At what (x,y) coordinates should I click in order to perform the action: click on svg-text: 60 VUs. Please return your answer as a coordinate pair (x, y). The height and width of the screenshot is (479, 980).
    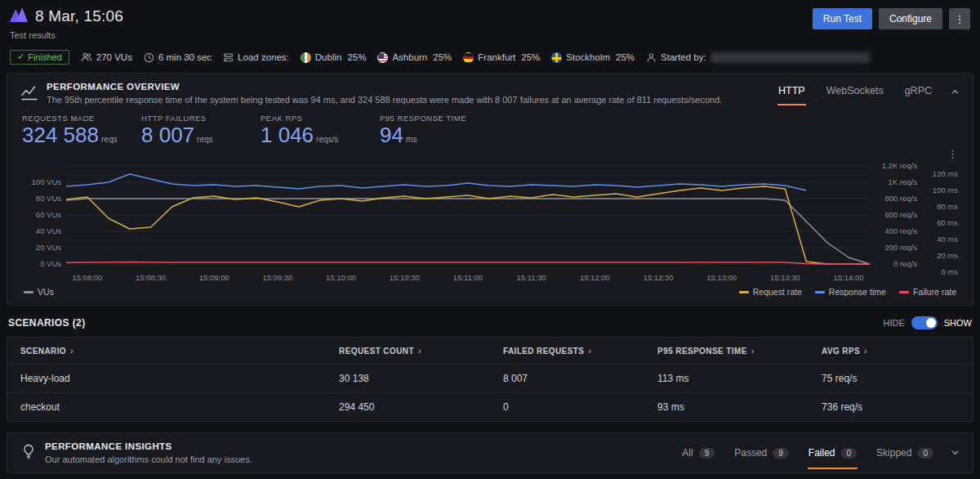
    Looking at the image, I should click on (49, 214).